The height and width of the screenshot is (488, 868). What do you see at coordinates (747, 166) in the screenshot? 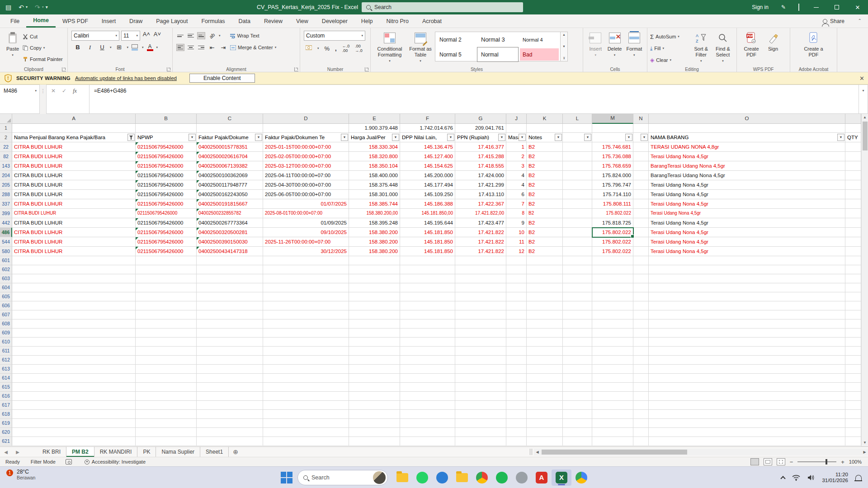
I see `grid-cell: BarangTerasi Udang Nona 4,5gr` at bounding box center [747, 166].